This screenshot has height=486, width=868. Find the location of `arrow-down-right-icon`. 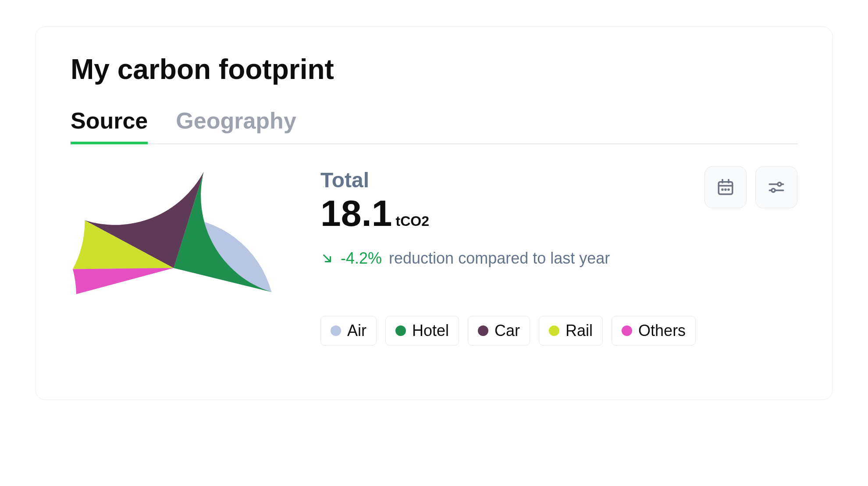

arrow-down-right-icon is located at coordinates (327, 258).